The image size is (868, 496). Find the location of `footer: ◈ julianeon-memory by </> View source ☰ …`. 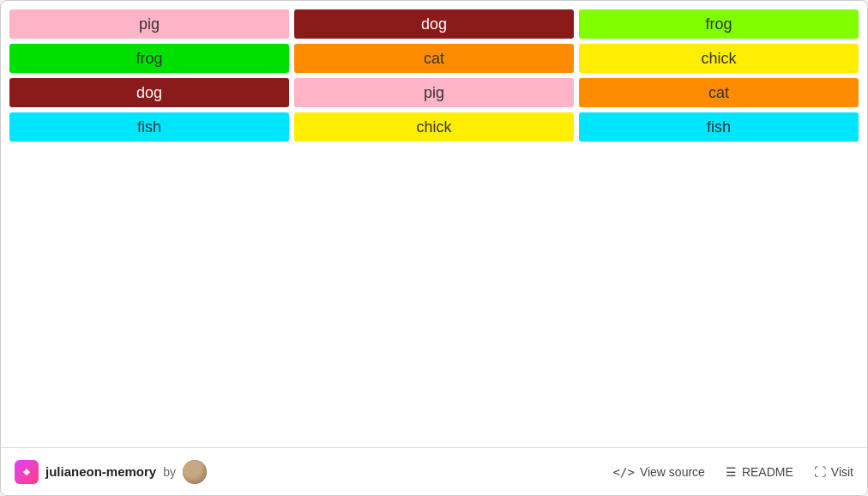

footer: ◈ julianeon-memory by </> View source ☰ … is located at coordinates (434, 471).